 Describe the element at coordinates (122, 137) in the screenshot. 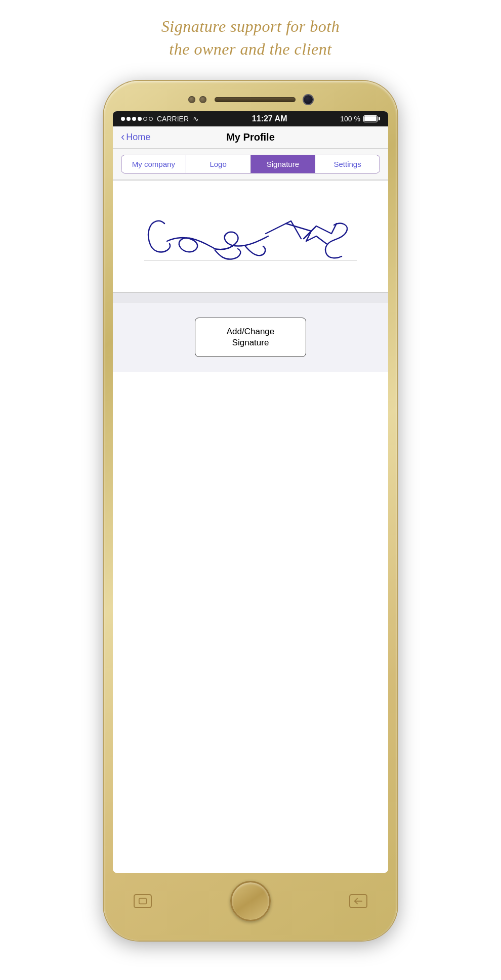

I see `back-chevron-icon: ‹` at that location.